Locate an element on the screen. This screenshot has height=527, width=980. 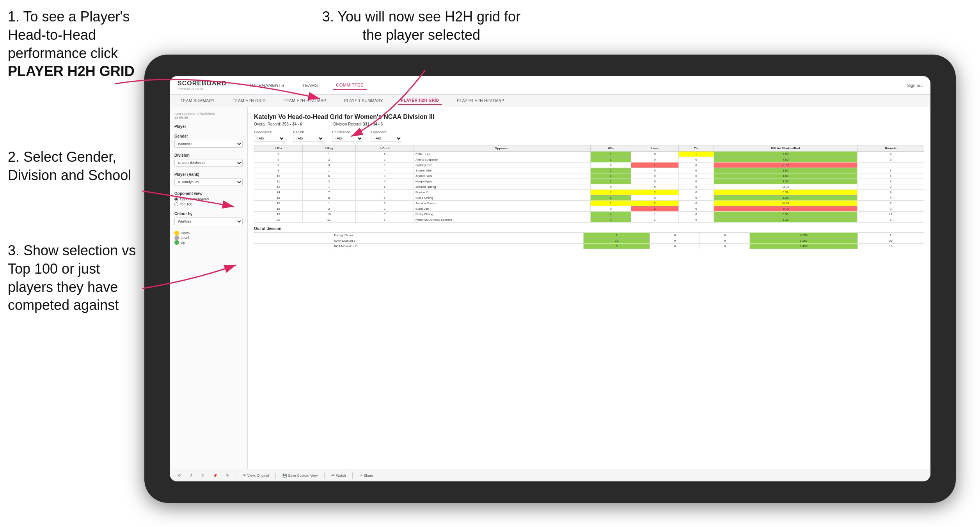
bottom-toolbar: ↺ ↺ ↻ 📌 ⟳ 👁 View: Original 💾 Save Custom… is located at coordinates (550, 475).